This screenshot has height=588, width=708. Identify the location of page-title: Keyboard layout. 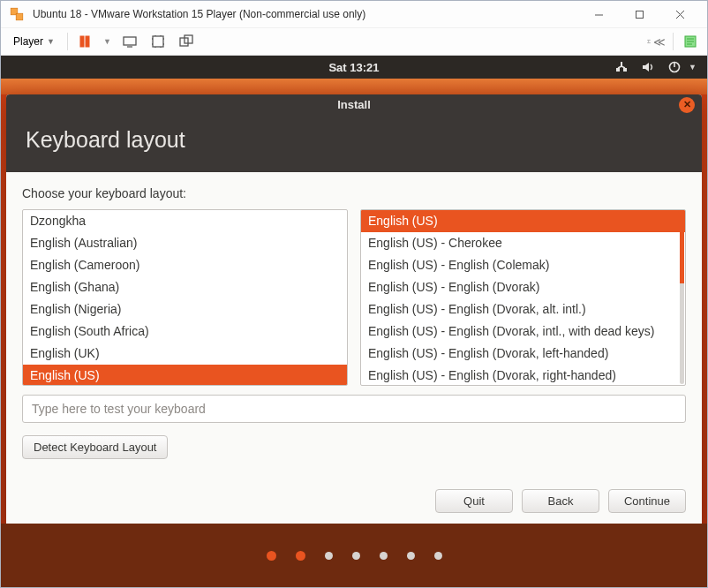
(354, 139).